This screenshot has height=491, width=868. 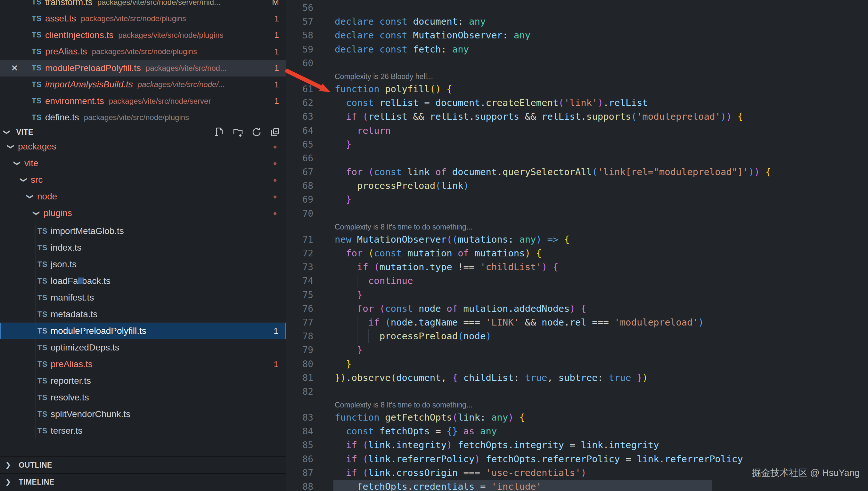 What do you see at coordinates (300, 417) in the screenshot?
I see `line-number: 83` at bounding box center [300, 417].